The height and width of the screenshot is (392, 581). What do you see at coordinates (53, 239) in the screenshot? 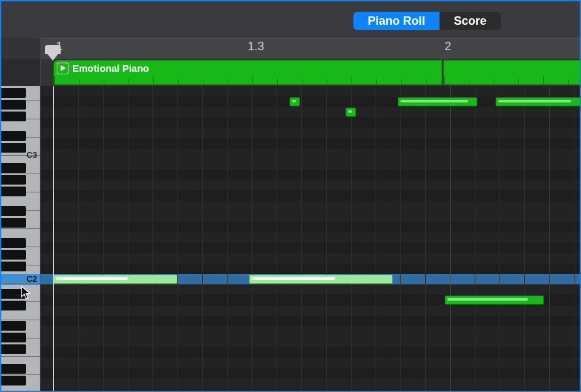
I see `playhead-line` at bounding box center [53, 239].